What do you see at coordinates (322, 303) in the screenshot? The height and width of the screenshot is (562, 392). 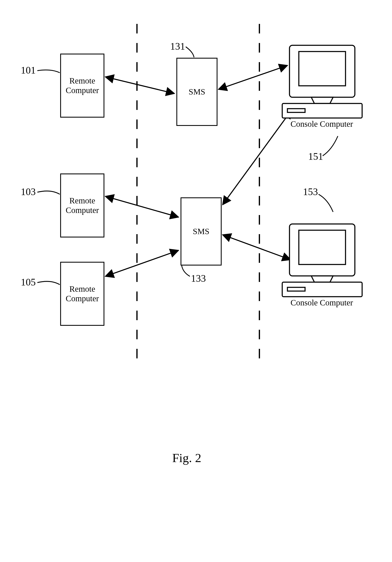 I see `console-computer-2-label: Console Computer` at bounding box center [322, 303].